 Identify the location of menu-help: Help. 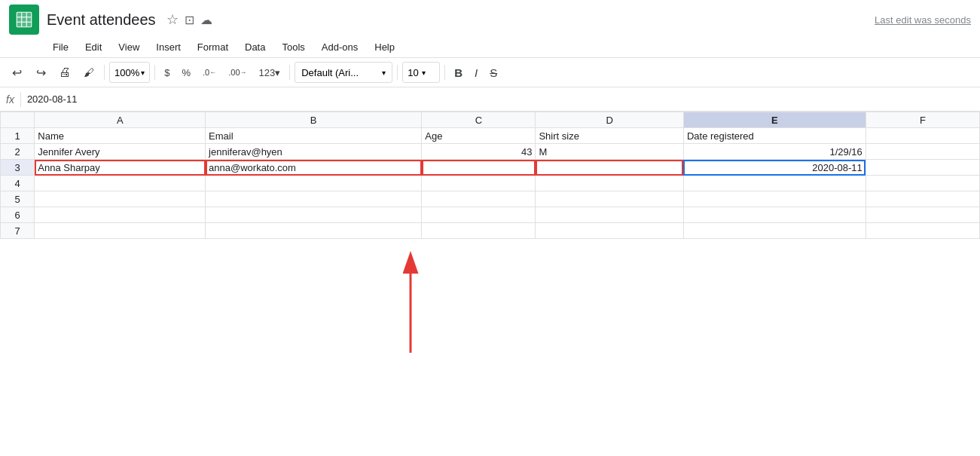
(384, 47).